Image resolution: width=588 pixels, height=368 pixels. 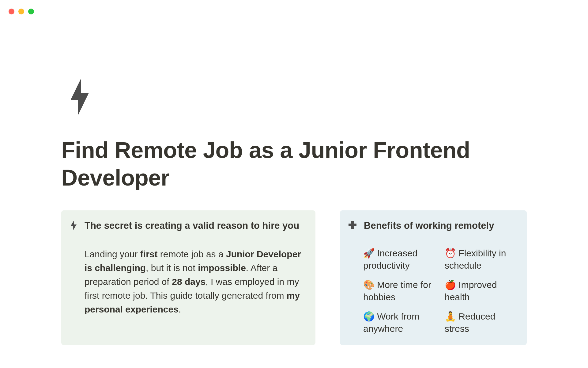 What do you see at coordinates (399, 259) in the screenshot?
I see `benefit-item: 🚀 Increased productivity` at bounding box center [399, 259].